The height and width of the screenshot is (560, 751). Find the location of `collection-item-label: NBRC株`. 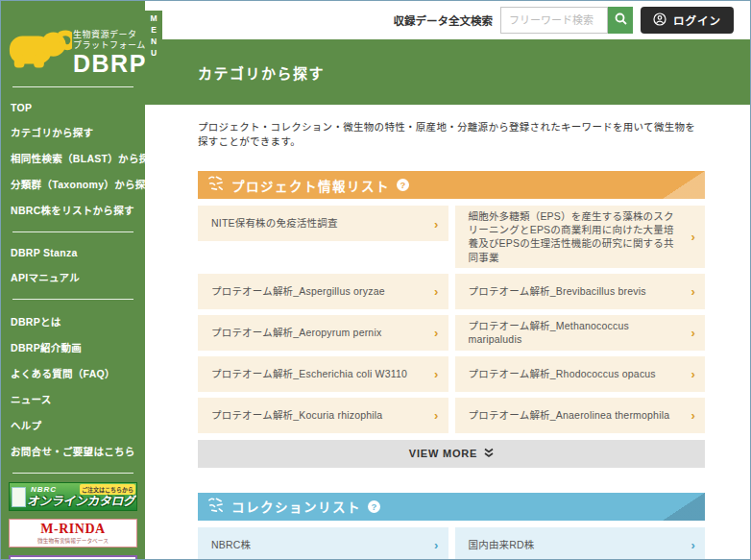

collection-item-label: NBRC株 is located at coordinates (230, 545).